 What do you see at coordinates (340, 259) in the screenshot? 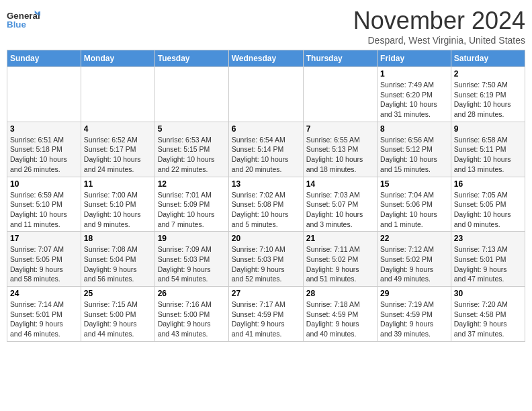
I see `calendar-cell: 21Sunrise: 7:11 AM Sunset: 5:02 PM Dayli…` at bounding box center [340, 259].